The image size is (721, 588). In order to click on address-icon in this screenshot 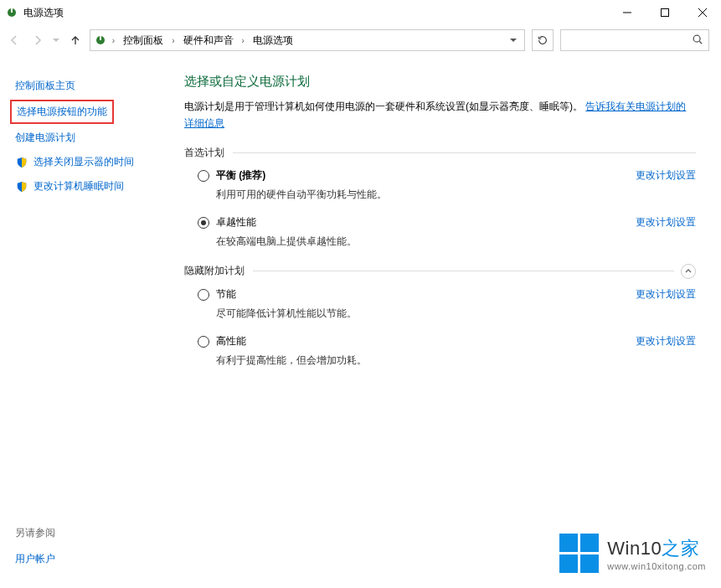, I will do `click(100, 40)`.